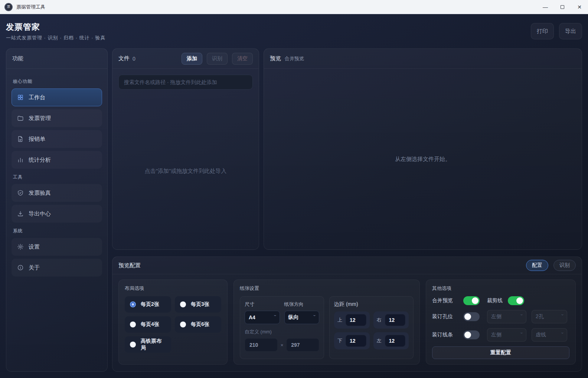 The height and width of the screenshot is (378, 588). I want to click on sidebar-section-tools: 工具, so click(57, 177).